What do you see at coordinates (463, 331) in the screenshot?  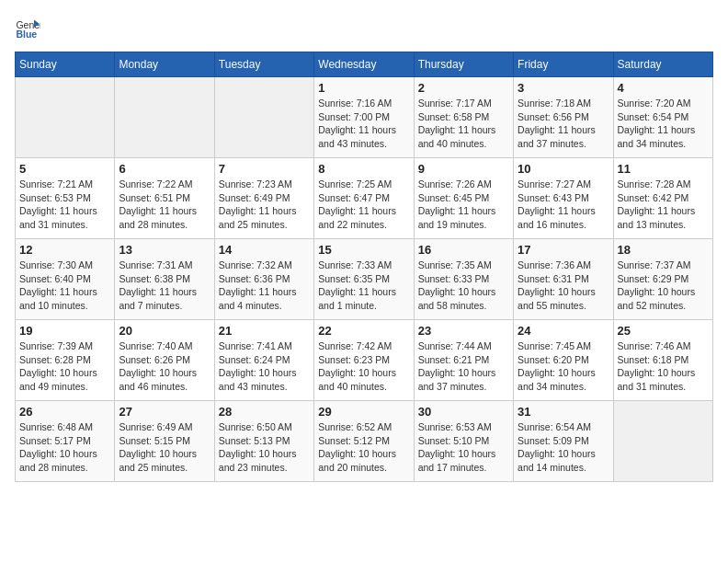 I see `day-number: 23` at bounding box center [463, 331].